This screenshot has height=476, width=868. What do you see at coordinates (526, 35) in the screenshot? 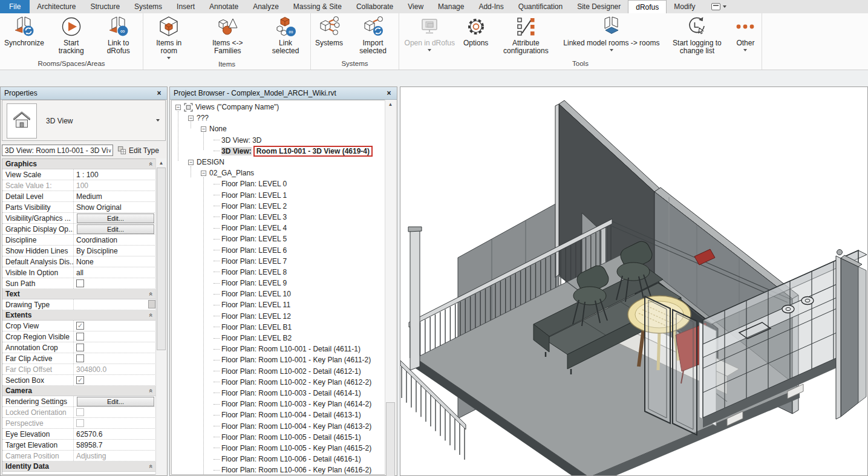
I see `attribute-configurations-button: Attribute configurations` at bounding box center [526, 35].